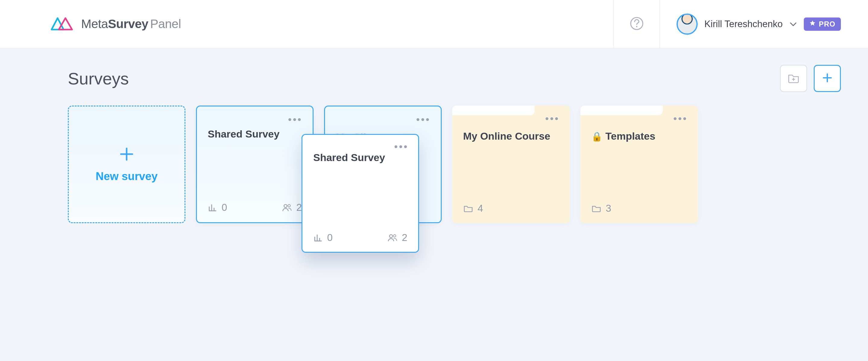 Image resolution: width=868 pixels, height=361 pixels. I want to click on page-title: Surveys, so click(98, 79).